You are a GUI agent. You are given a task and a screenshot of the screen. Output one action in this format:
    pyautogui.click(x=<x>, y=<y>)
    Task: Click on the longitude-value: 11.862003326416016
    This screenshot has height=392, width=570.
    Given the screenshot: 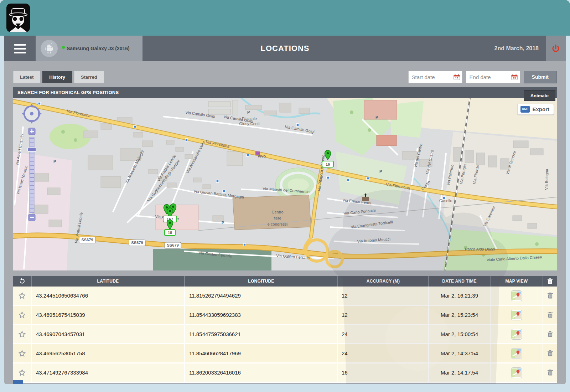 What is the action you would take?
    pyautogui.click(x=261, y=373)
    